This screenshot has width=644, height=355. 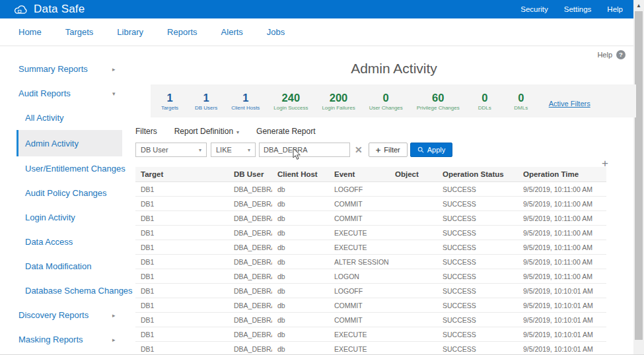 What do you see at coordinates (233, 150) in the screenshot?
I see `filter-operator-select: LIKE ▾` at bounding box center [233, 150].